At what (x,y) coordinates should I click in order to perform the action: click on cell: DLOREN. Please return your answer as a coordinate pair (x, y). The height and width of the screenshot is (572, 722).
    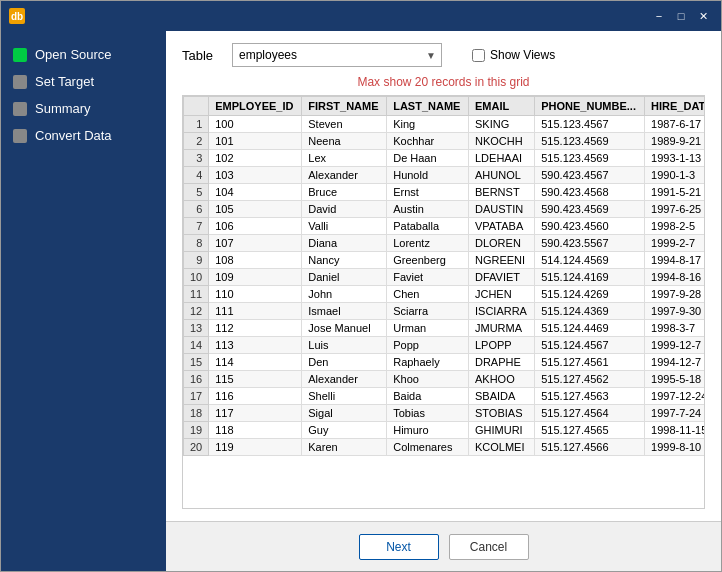
    Looking at the image, I should click on (501, 244).